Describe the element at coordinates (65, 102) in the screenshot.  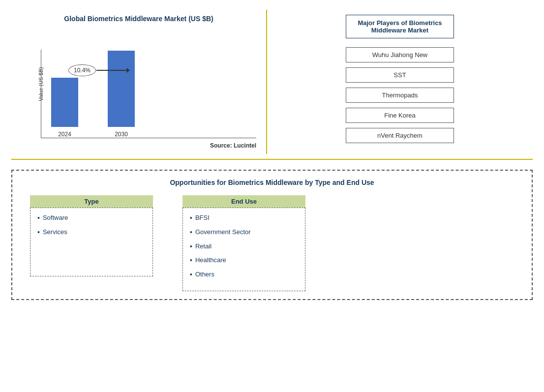
I see `bar-2024` at that location.